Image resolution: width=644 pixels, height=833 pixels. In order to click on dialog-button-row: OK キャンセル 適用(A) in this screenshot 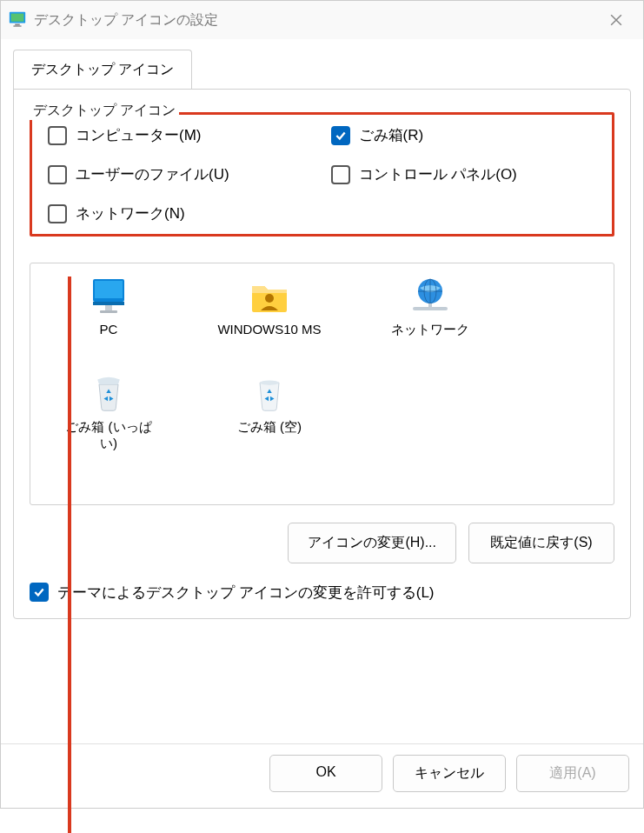, I will do `click(322, 776)`.